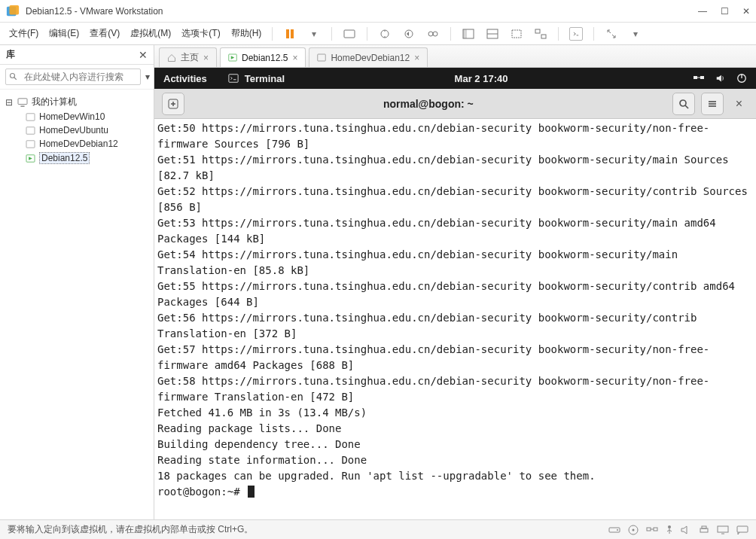  I want to click on menu-file: 文件(F), so click(24, 33).